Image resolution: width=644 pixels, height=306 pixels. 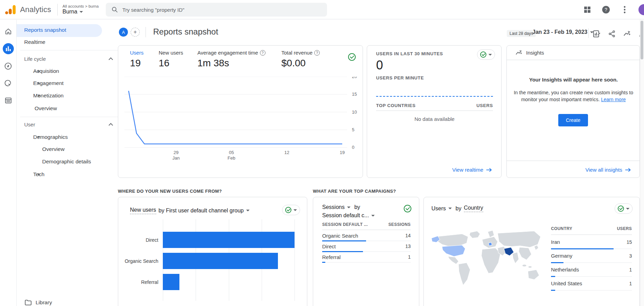 I want to click on account-switcher: All accounts > burna Burna, so click(x=81, y=10).